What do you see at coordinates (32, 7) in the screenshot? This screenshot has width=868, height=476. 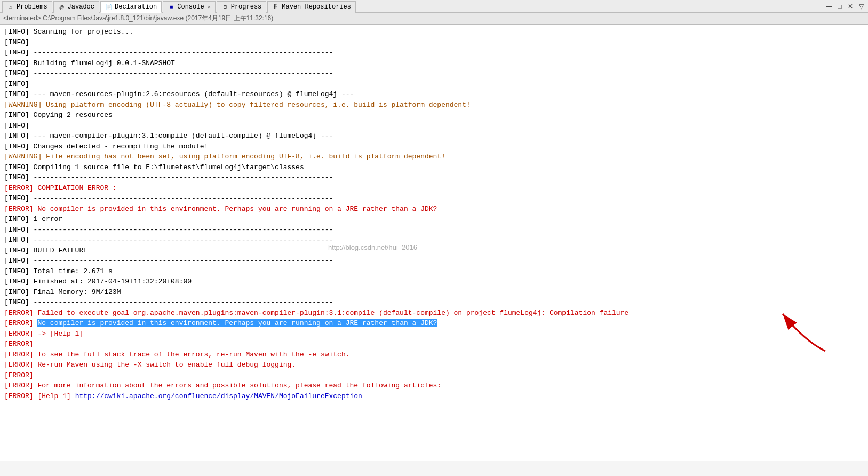 I see `tab-problems-label: Problems` at bounding box center [32, 7].